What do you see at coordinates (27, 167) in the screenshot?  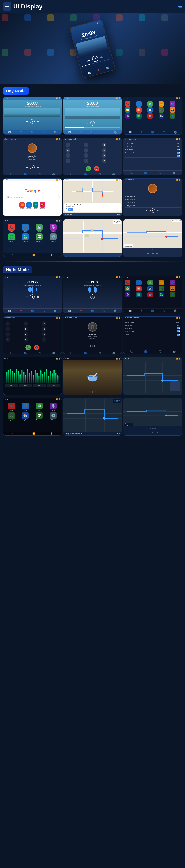 I see `prev-btn-4: ⏮` at bounding box center [27, 167].